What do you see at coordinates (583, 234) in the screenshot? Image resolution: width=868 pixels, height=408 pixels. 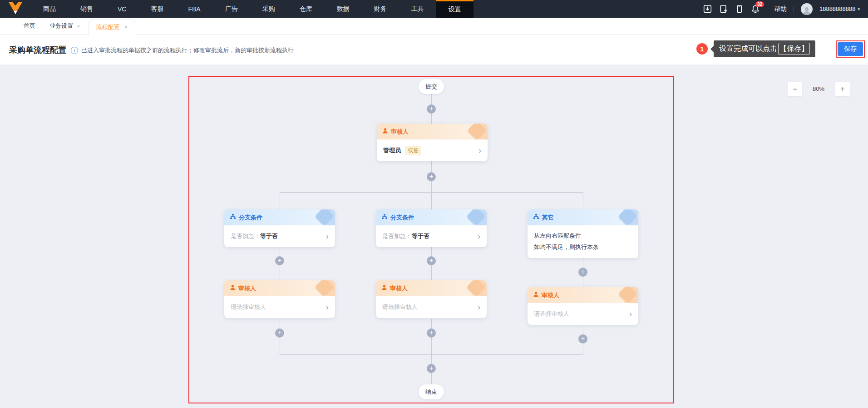 I see `branch-other-node: 其它 从左向右匹配条件 如均不满足，则执行本条` at bounding box center [583, 234].